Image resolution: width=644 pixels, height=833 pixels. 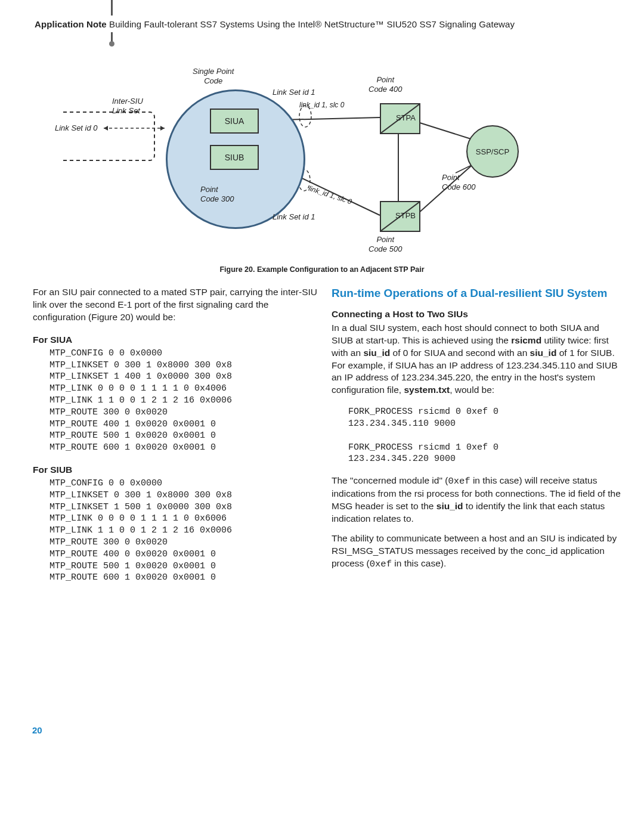 What do you see at coordinates (76, 128) in the screenshot?
I see `label-linkset0: Link Set id 0` at bounding box center [76, 128].